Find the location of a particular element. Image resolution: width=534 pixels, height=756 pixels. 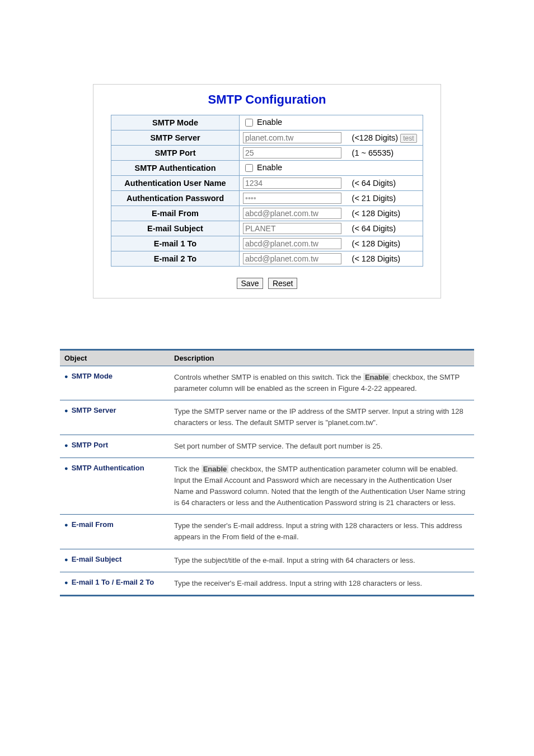

label-smtp-auth: SMTP Authentication is located at coordinates (176, 168).